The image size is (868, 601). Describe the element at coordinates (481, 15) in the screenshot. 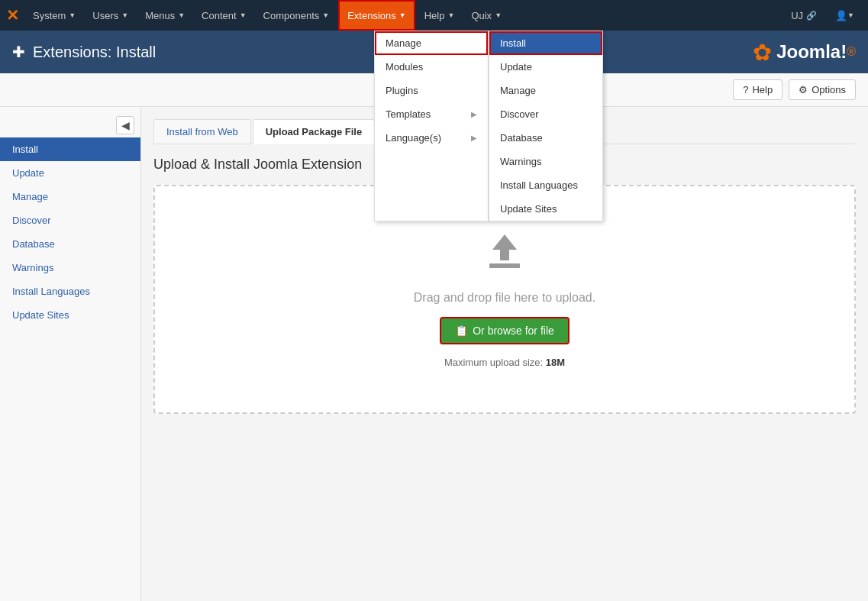

I see `nav-quix-label: Quix` at that location.